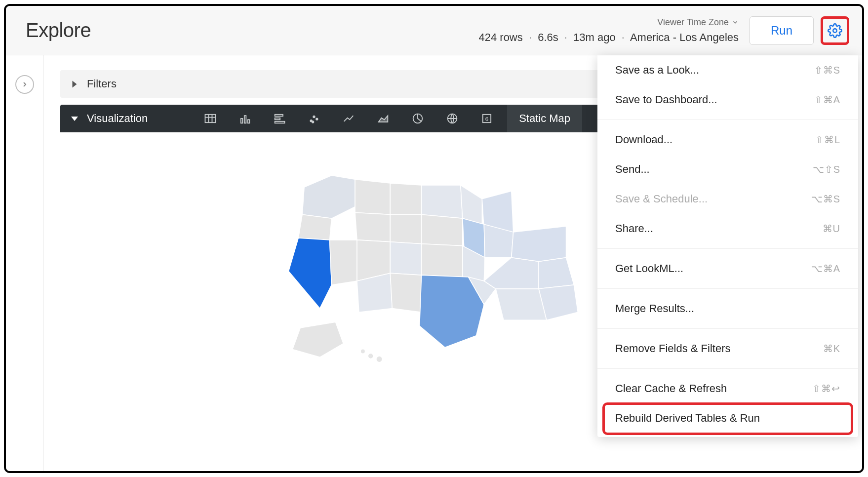  Describe the element at coordinates (58, 31) in the screenshot. I see `page-title: Explore` at that location.